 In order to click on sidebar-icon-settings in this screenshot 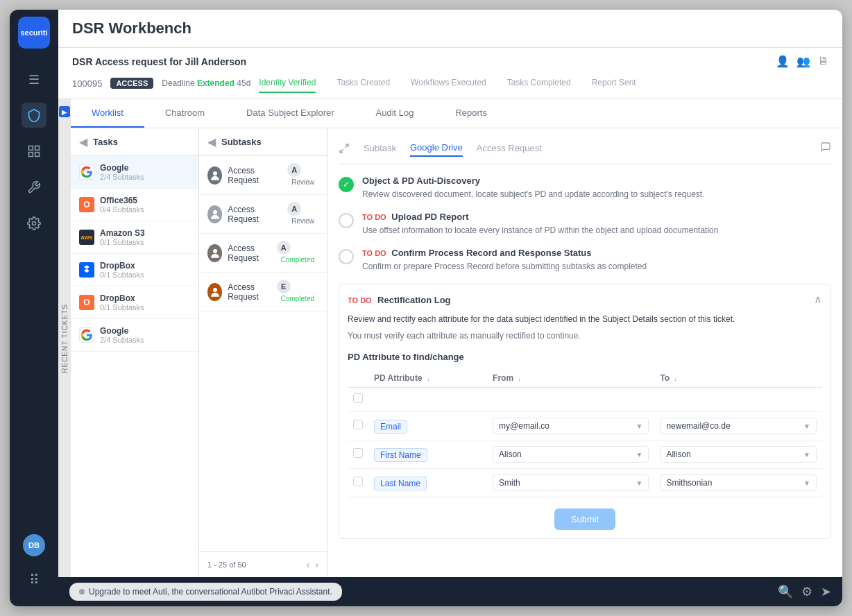, I will do `click(34, 223)`.